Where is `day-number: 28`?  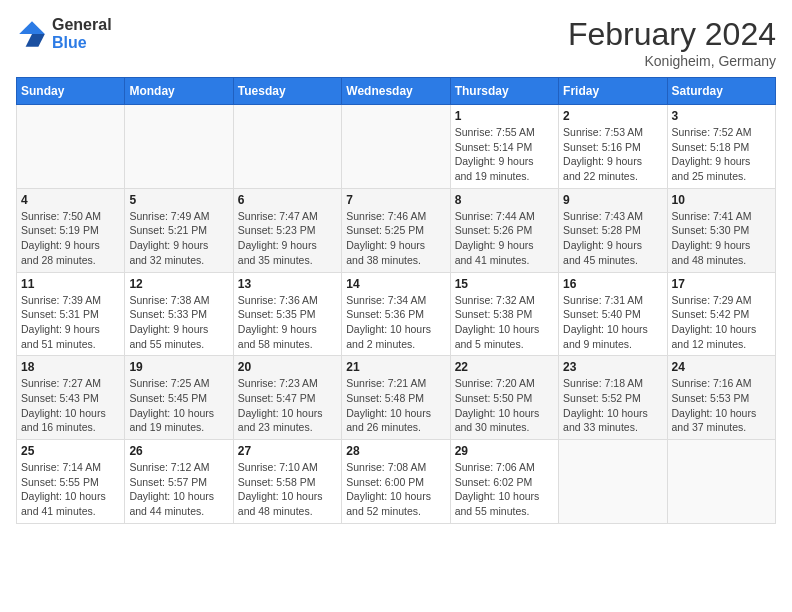 day-number: 28 is located at coordinates (396, 451).